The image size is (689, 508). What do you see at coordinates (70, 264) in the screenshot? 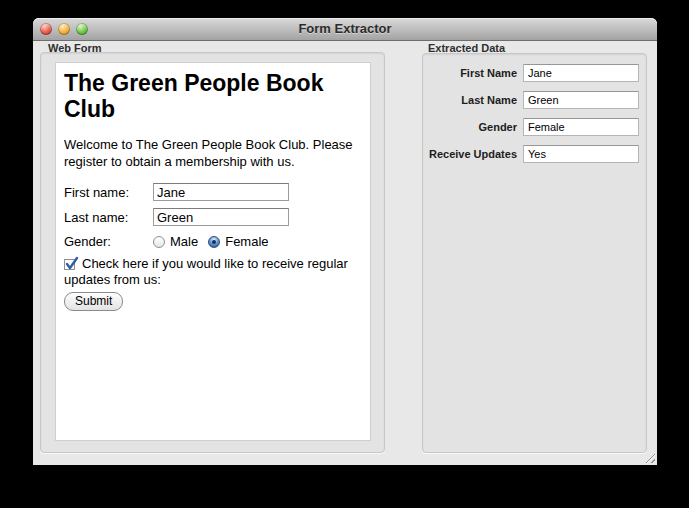
I see `updates-checkbox` at bounding box center [70, 264].